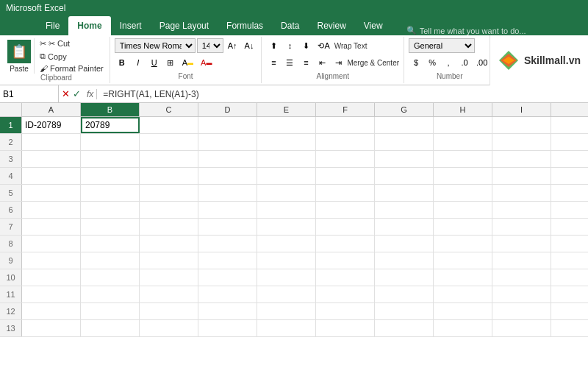  I want to click on formula-confirm-button: ✓, so click(76, 94).